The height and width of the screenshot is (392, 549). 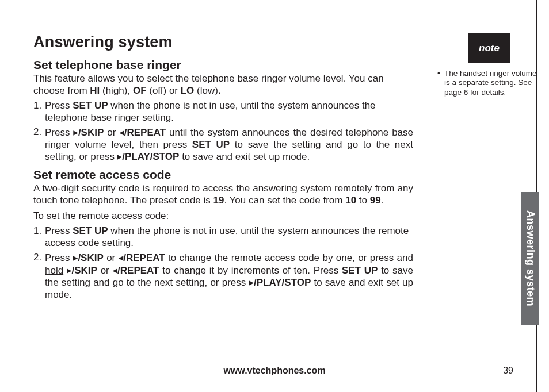 I want to click on code-99: 99, so click(x=375, y=200).